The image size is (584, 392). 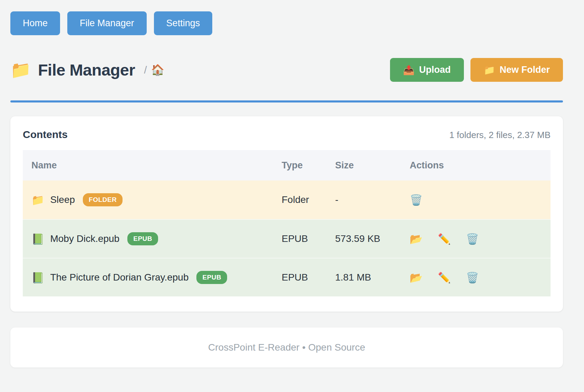 What do you see at coordinates (286, 238) in the screenshot?
I see `table-row: 📗Moby Dick.epubEPUBEPUB573.59 KB📂✏️🗑️` at bounding box center [286, 238].